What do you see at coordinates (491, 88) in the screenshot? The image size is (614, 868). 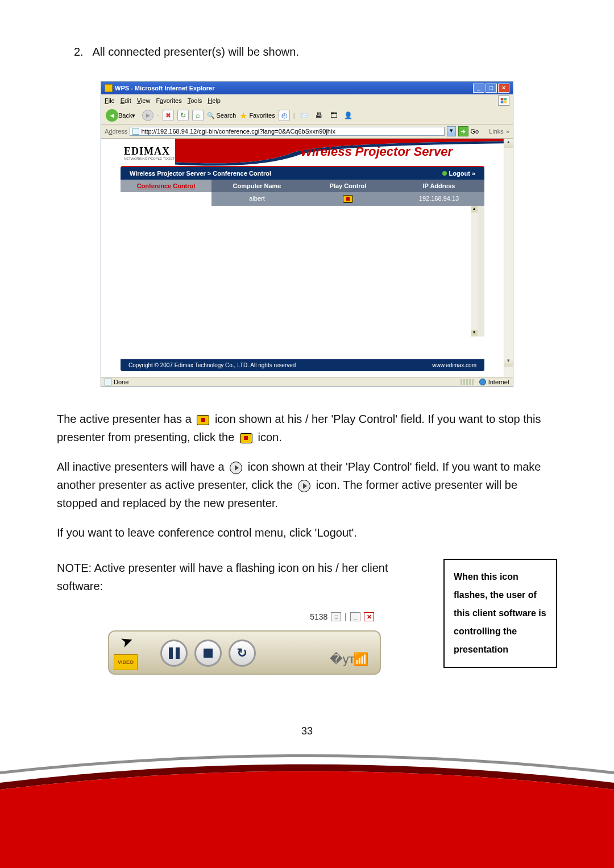 I see `maximize-button: □` at bounding box center [491, 88].